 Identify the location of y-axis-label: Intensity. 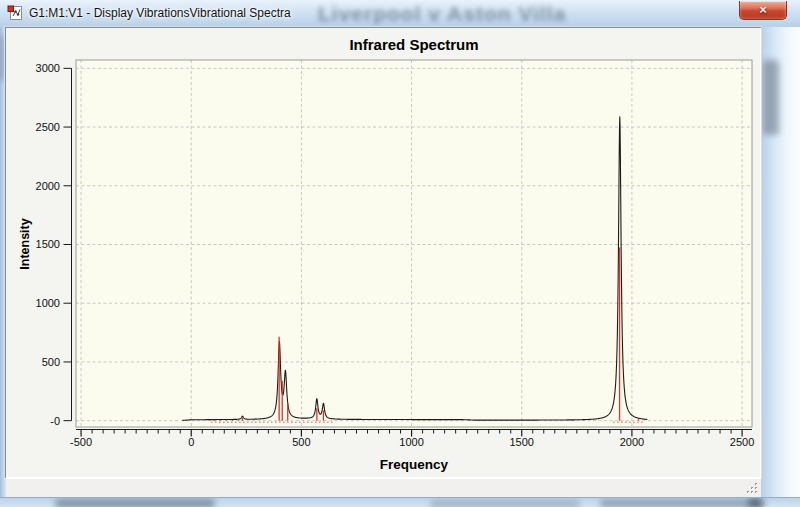
(25, 244).